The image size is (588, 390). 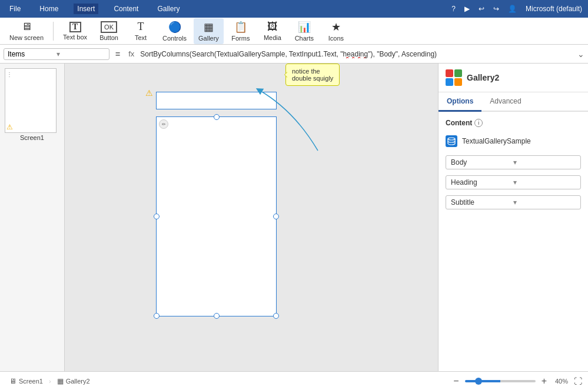 I want to click on screen-thumb-container: ⋮ ⚠ Screen1, so click(x=32, y=105).